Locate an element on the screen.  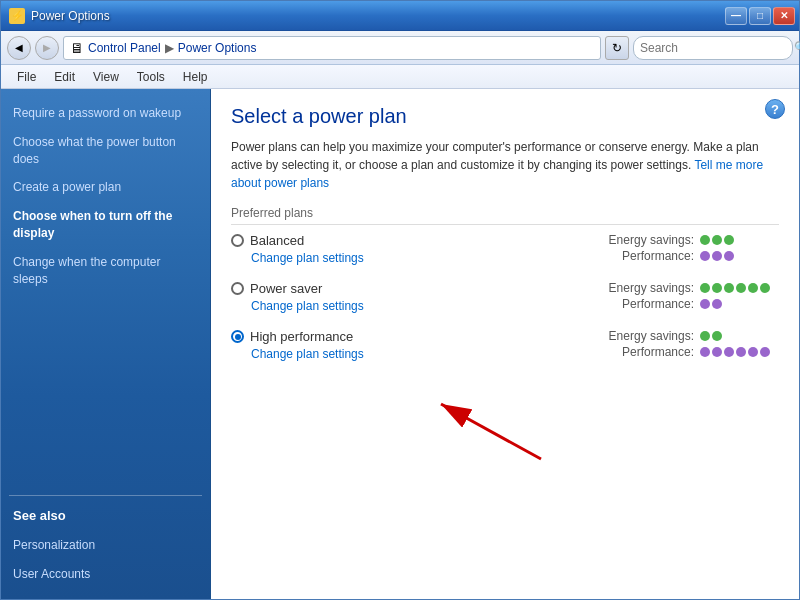
high-performance-performance-row: Performance: is located at coordinates (684, 352).